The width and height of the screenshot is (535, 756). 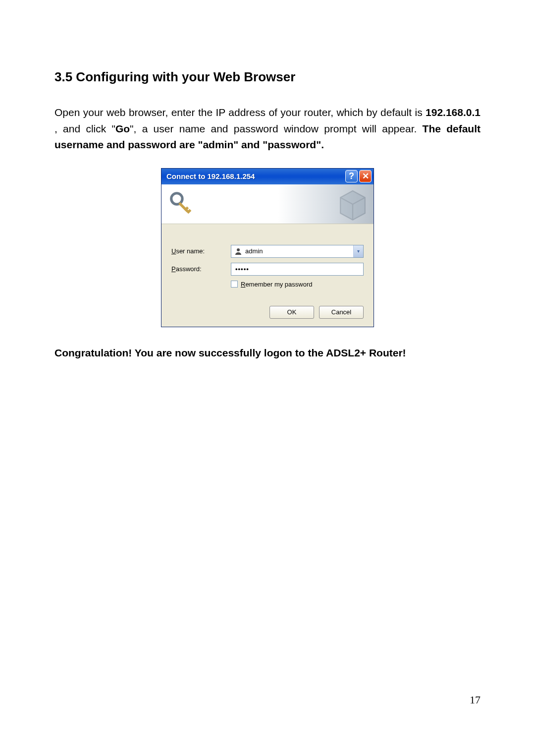 I want to click on remember-checkbox, so click(x=234, y=284).